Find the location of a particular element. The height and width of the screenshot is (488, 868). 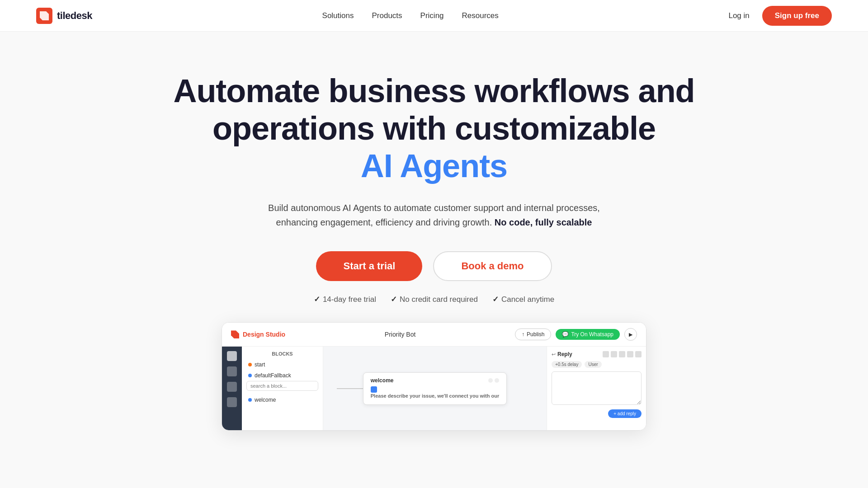

ss-publish-label: Publish is located at coordinates (535, 334).